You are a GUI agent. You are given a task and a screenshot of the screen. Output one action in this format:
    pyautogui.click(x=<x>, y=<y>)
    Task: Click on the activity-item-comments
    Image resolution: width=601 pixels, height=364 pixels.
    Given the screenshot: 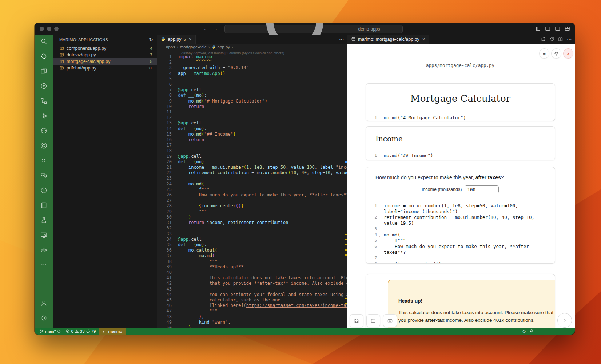 What is the action you would take?
    pyautogui.click(x=44, y=176)
    